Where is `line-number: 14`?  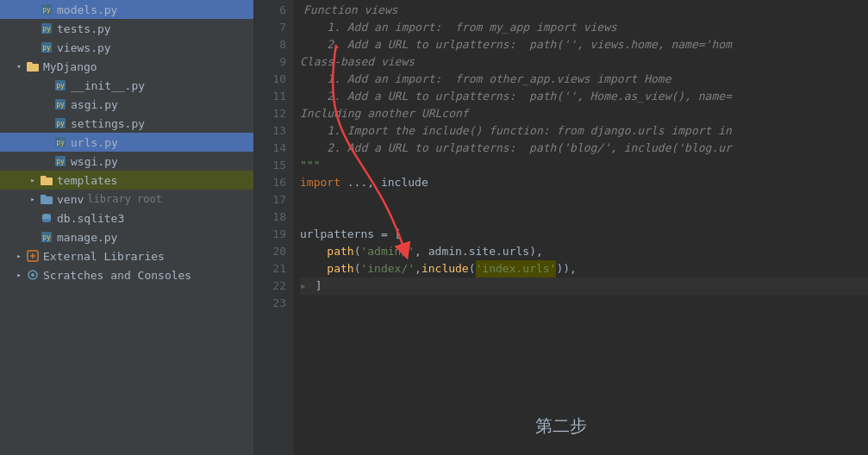 line-number: 14 is located at coordinates (271, 148).